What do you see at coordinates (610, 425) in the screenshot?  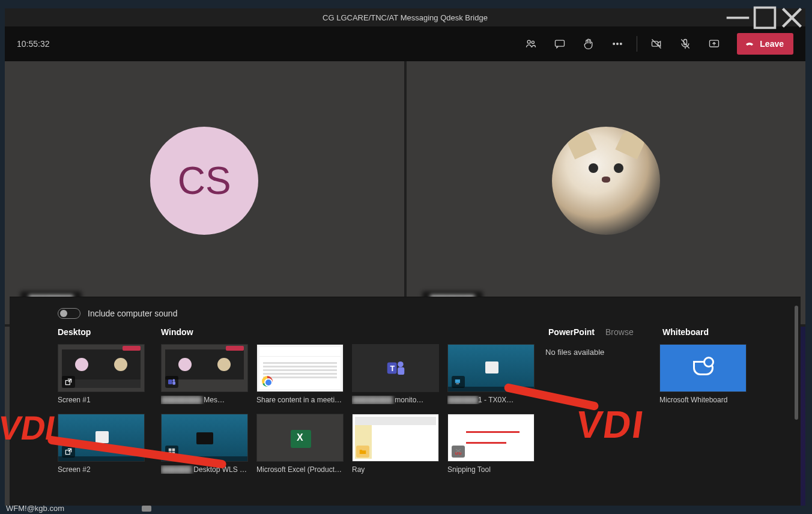 I see `annotation-vdi-right: VDI` at bounding box center [610, 425].